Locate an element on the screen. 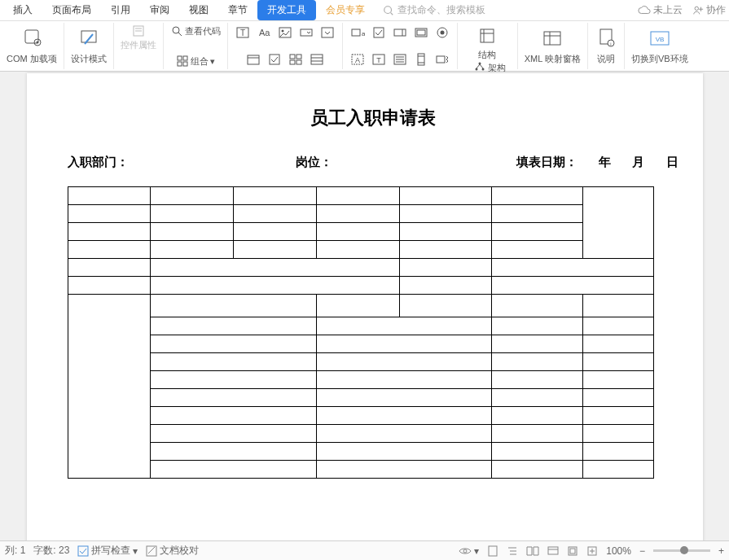 The width and height of the screenshot is (729, 560). zoom-slider is located at coordinates (682, 550).